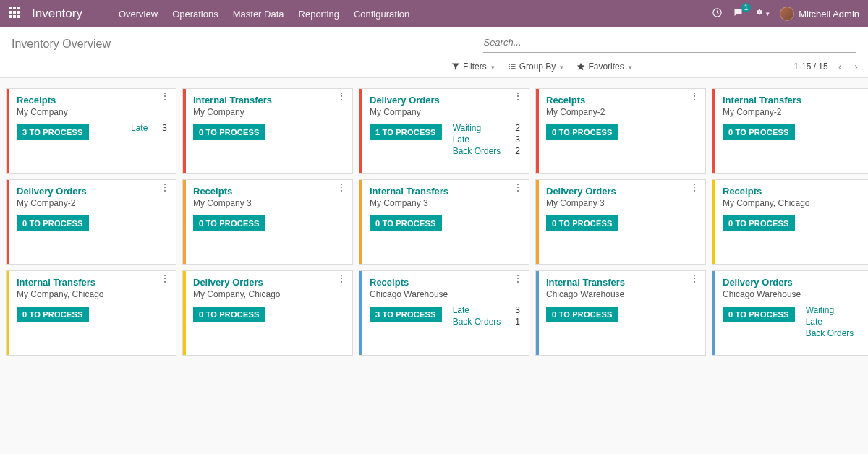 The height and width of the screenshot is (454, 868). I want to click on card-body: ⋮ReceiptsMy Company3 TO PROCESSLate3, so click(93, 131).